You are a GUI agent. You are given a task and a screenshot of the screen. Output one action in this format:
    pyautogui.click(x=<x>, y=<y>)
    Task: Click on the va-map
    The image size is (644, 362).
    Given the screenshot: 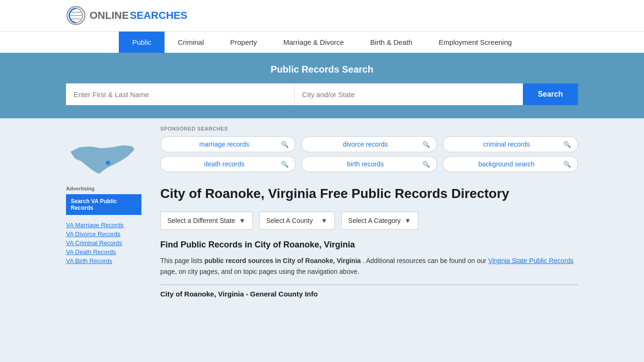 What is the action you would take?
    pyautogui.click(x=104, y=159)
    